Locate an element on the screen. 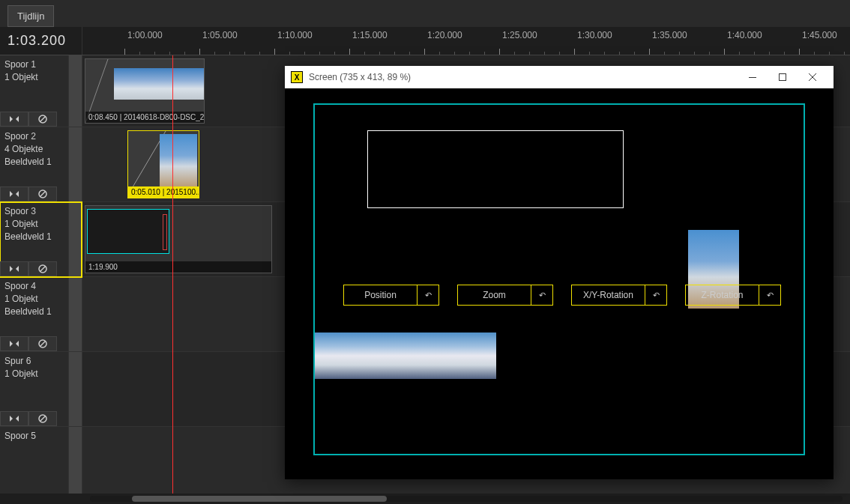  time-ruler: 1:00.0001:05.0001:10.0001:15.0001:20.000… is located at coordinates (466, 40).